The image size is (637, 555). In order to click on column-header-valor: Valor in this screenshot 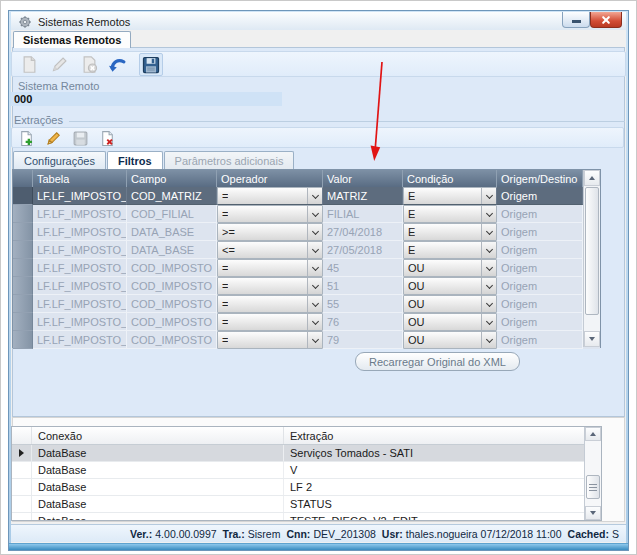, I will do `click(363, 178)`.